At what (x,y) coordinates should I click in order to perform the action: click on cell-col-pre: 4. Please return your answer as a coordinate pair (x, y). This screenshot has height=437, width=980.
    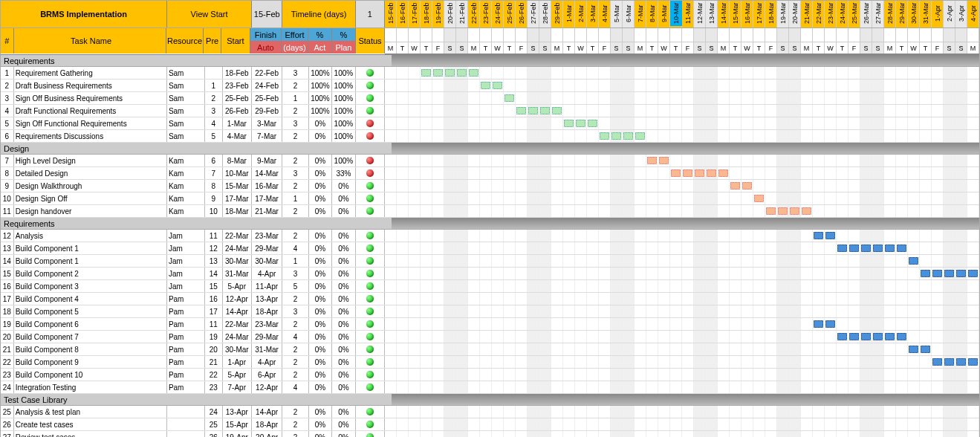
    Looking at the image, I should click on (214, 123).